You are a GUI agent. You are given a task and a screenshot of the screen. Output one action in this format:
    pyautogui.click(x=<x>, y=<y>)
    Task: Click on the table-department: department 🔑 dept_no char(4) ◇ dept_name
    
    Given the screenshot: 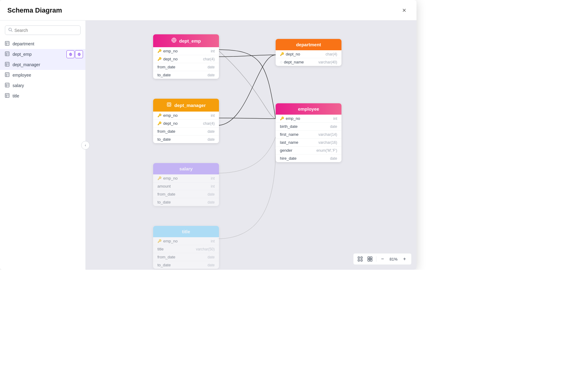 What is the action you would take?
    pyautogui.click(x=309, y=52)
    